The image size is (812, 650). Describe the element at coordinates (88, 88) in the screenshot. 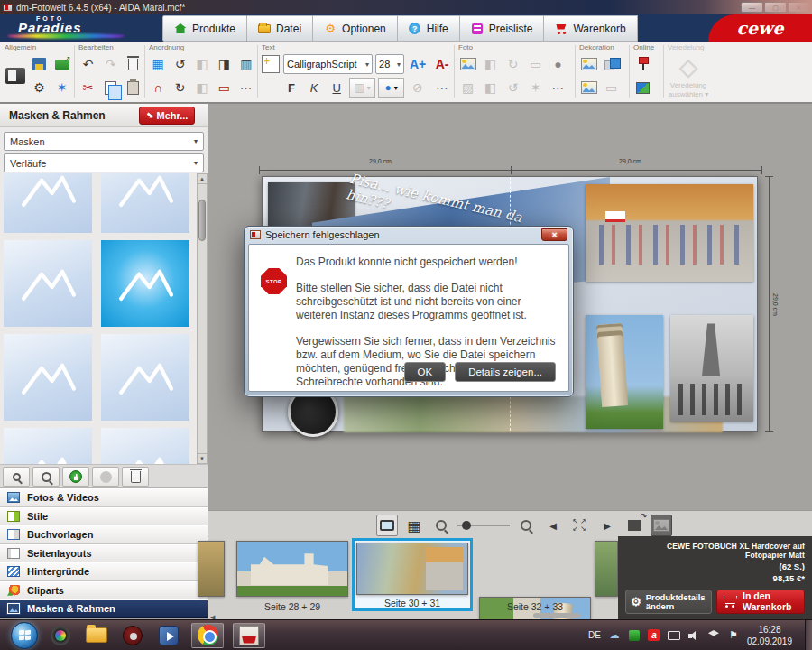

I see `cut-button: ✂` at that location.